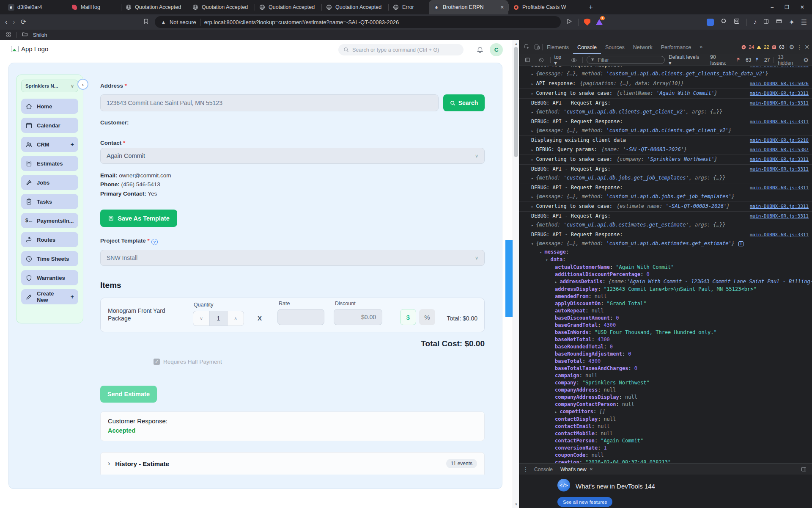 This screenshot has height=508, width=812. What do you see at coordinates (666, 296) in the screenshot?
I see `console-property-row: amendedFrom:null` at bounding box center [666, 296].